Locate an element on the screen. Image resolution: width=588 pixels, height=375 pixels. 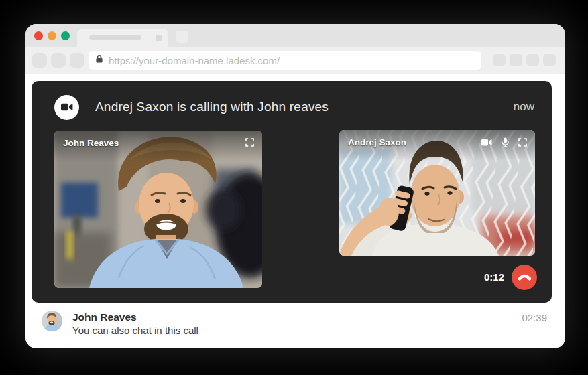
forward-button is located at coordinates (58, 60).